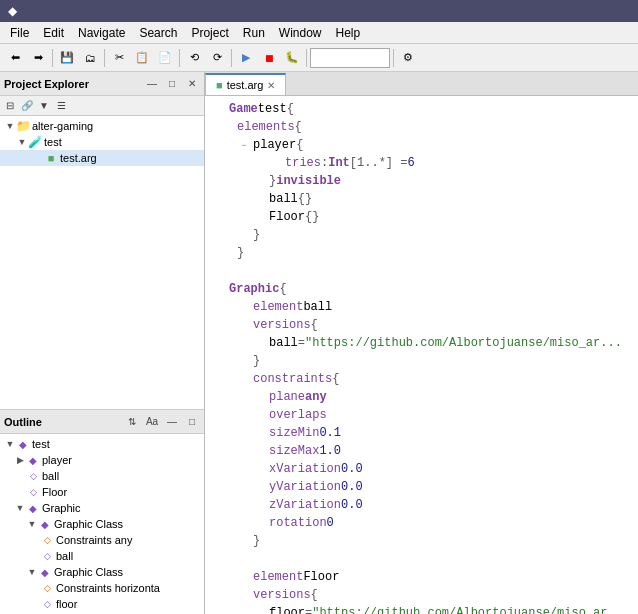 The height and width of the screenshot is (614, 638). I want to click on outline-maximize: □, so click(192, 422).